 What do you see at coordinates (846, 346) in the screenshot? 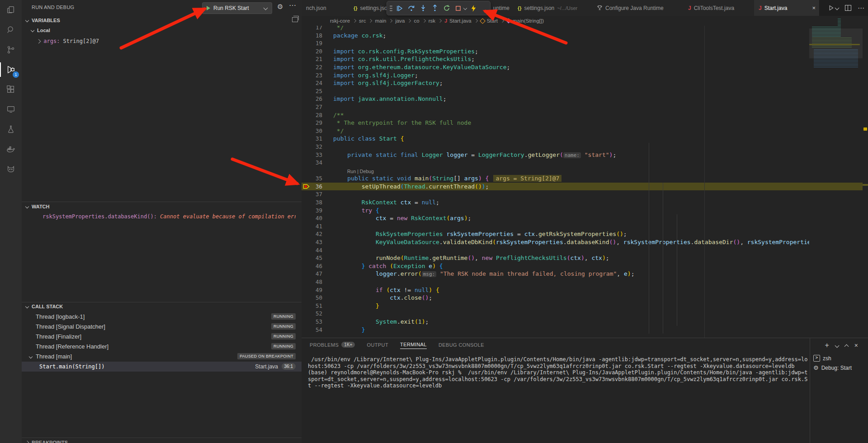
I see `maximize-panel-icon` at bounding box center [846, 346].